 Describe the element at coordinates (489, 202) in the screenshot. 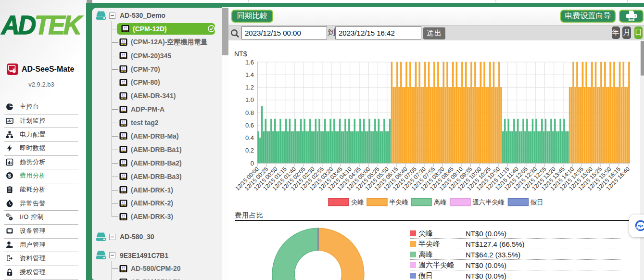

I see `svg-text: 週六半尖峰` at that location.